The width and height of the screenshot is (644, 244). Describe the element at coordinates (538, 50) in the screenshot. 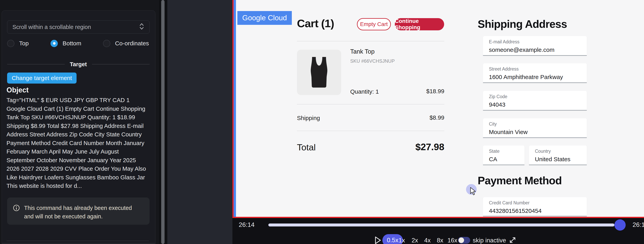

I see `field-value: someone@example.com` at that location.